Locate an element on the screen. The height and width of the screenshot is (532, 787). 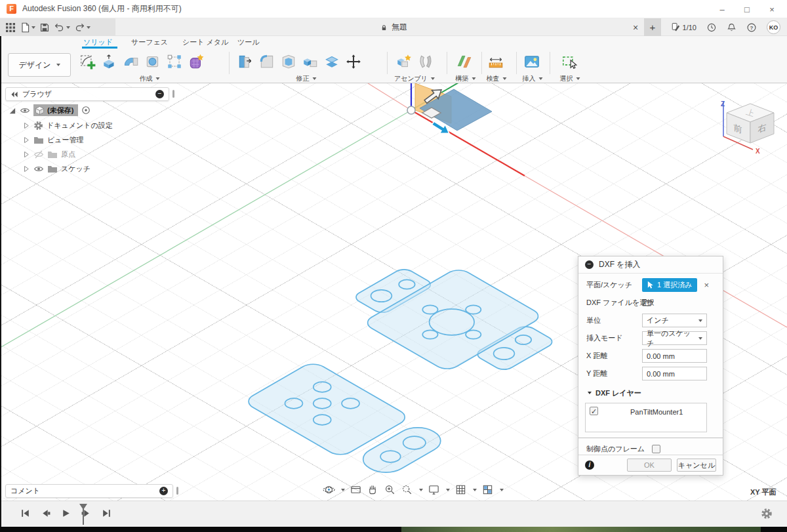
skip-start-icon is located at coordinates (25, 513).